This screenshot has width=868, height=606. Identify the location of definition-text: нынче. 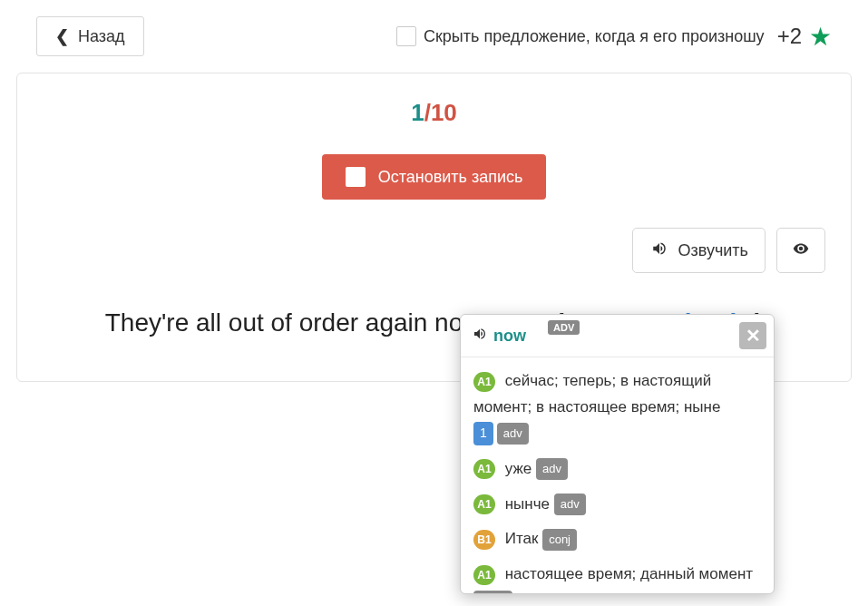
(528, 504).